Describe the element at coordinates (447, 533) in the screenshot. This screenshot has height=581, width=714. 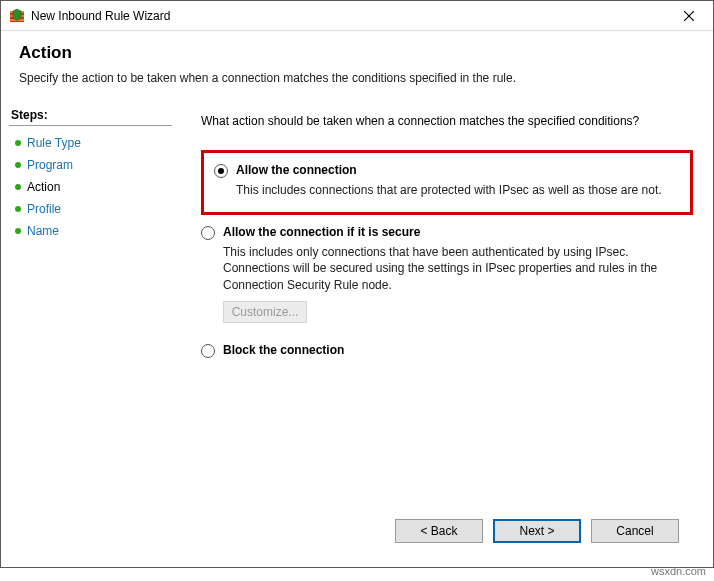
I see `wizard-footer: < Back Next > Cancel` at that location.